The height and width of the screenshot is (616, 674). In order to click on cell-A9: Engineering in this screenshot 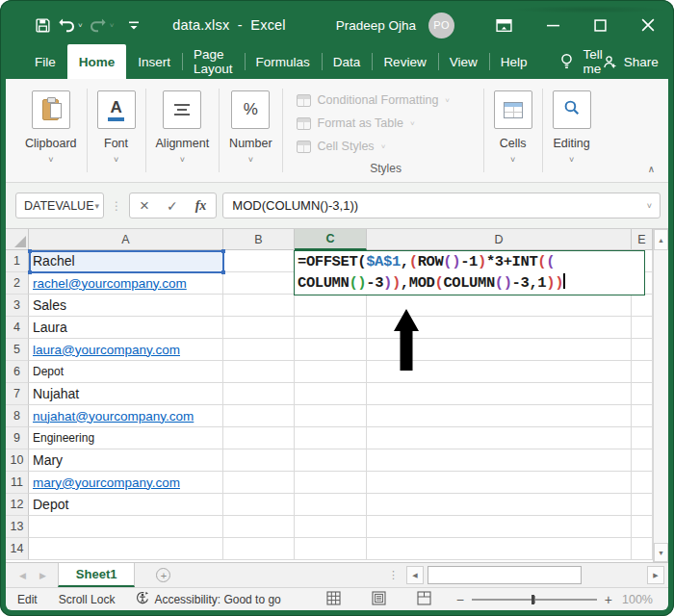, I will do `click(126, 439)`.